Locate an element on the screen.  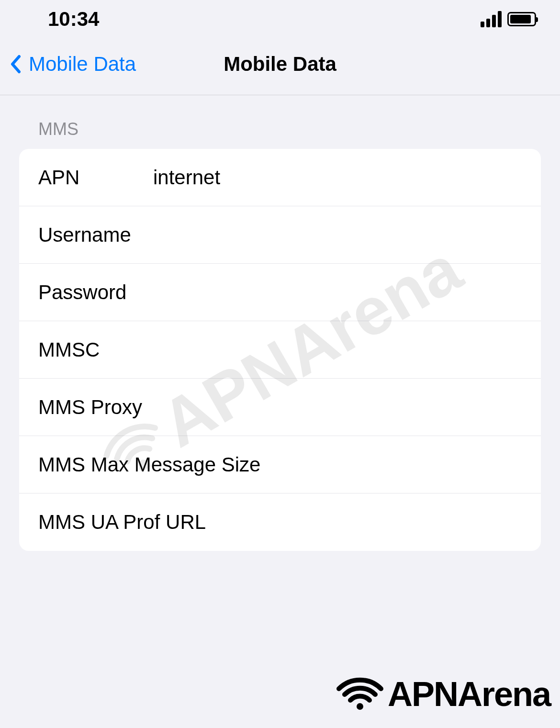
mms-max-size-row: MMS Max Message Size is located at coordinates (280, 465).